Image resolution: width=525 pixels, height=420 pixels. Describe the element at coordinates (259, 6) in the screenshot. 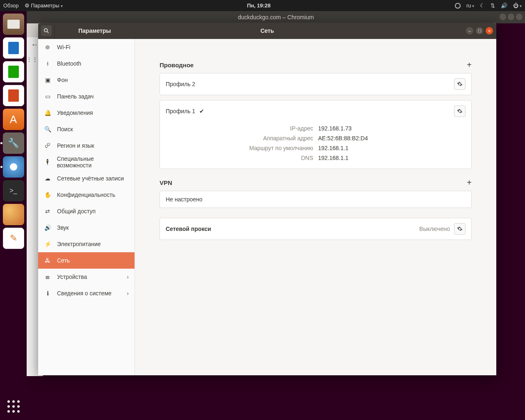

I see `clock-label: Пн, 19:28` at that location.